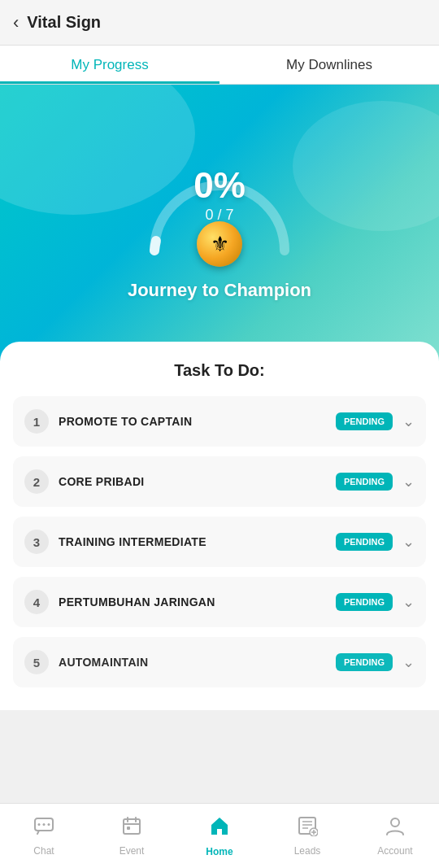 The width and height of the screenshot is (439, 868). Describe the element at coordinates (307, 851) in the screenshot. I see `nav-label-leads: Leads` at that location.